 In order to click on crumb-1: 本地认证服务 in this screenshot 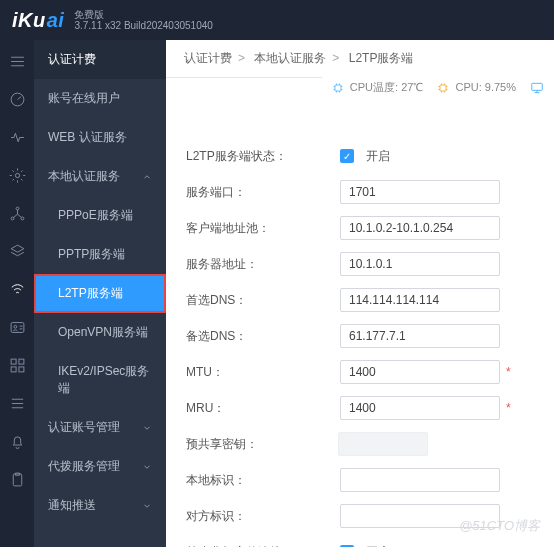, I will do `click(290, 58)`.